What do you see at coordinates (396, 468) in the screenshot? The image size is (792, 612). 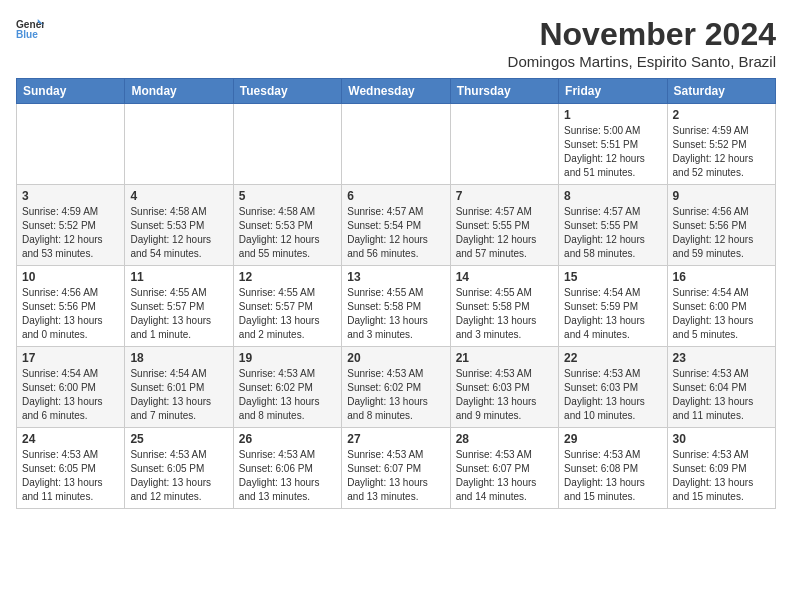 I see `calendar-week-5: 24Sunrise: 4:53 AM Sunset: 6:05 PM Dayli…` at bounding box center [396, 468].